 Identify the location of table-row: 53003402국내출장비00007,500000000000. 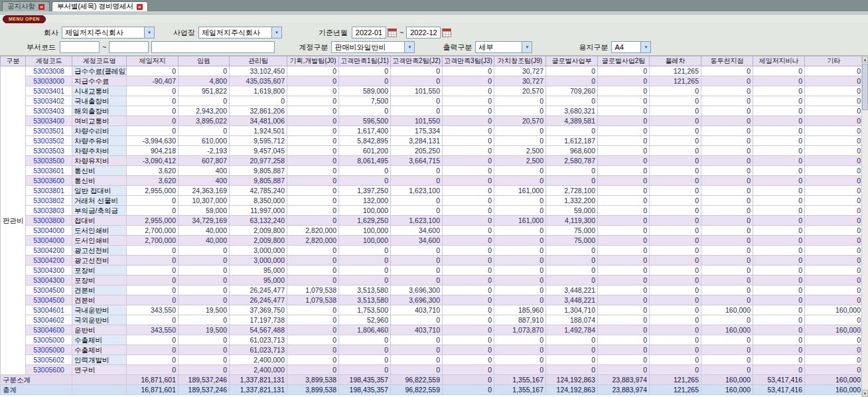
(432, 101).